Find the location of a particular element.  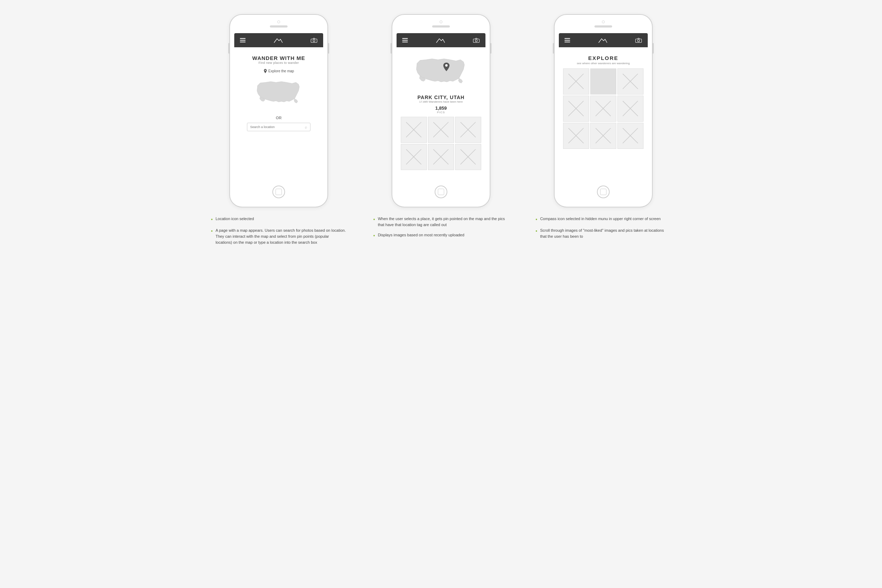

phone-shell-location: PARK CITY, UTAH 17,885 Wanderers have be… is located at coordinates (441, 111).